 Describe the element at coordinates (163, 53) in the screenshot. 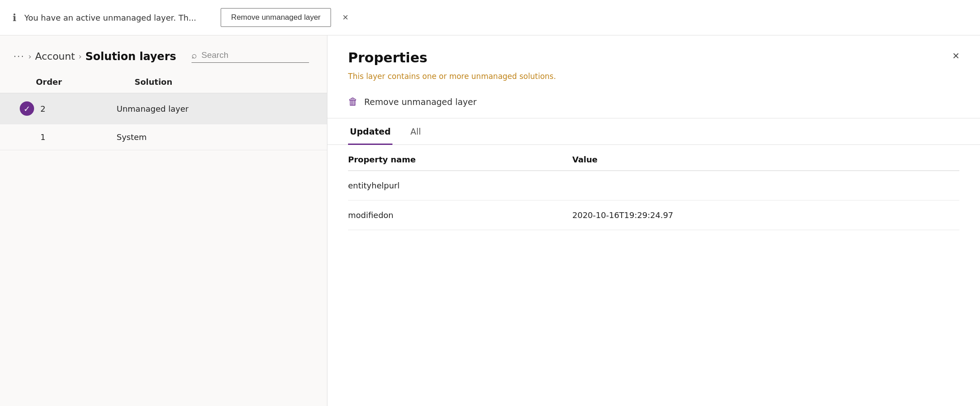

I see `breadcrumb-row: ··· › Account › Solution layers ⌕` at that location.